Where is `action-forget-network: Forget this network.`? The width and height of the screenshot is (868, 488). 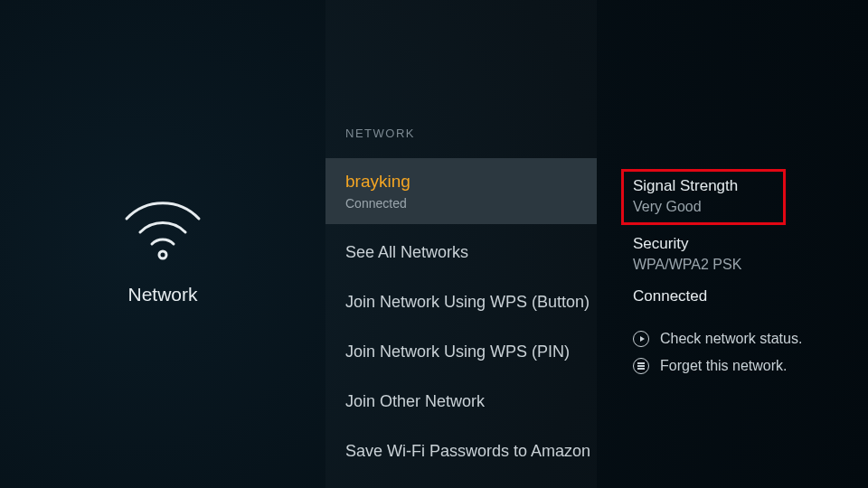 action-forget-network: Forget this network. is located at coordinates (737, 366).